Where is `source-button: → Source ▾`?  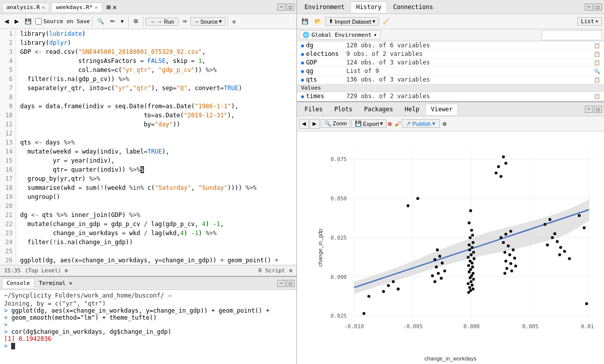 source-button: → Source ▾ is located at coordinates (208, 21).